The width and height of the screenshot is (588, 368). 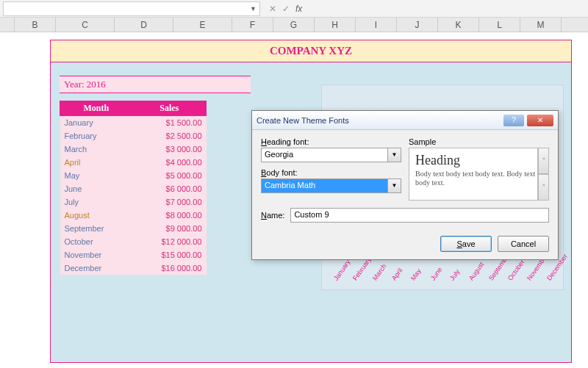 I want to click on table-row: April$4 000.00, so click(x=134, y=162).